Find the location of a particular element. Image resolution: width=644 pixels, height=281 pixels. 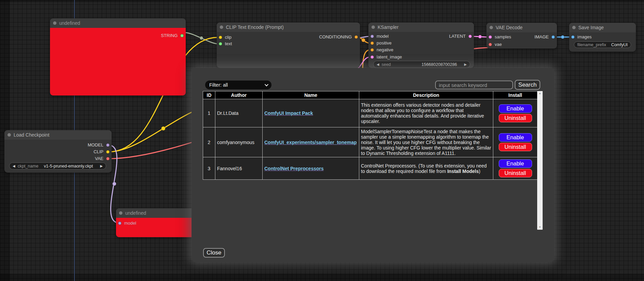

extension-id: 3 is located at coordinates (209, 169).